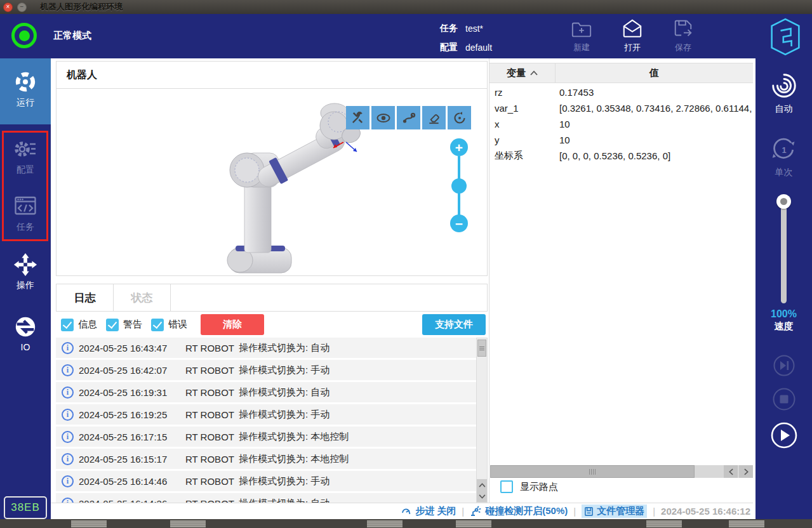 This screenshot has width=812, height=528. What do you see at coordinates (142, 298) in the screenshot?
I see `tab-status: 状态` at bounding box center [142, 298].